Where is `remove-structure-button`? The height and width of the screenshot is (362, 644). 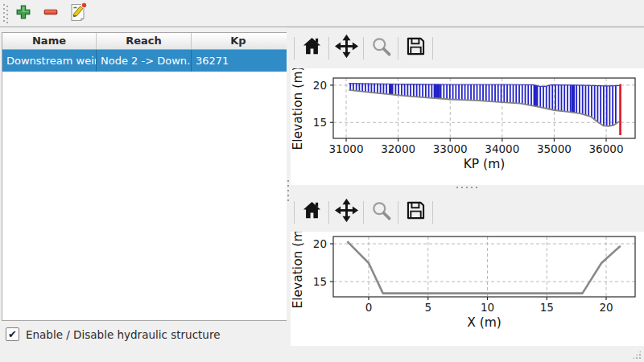 remove-structure-button is located at coordinates (51, 14).